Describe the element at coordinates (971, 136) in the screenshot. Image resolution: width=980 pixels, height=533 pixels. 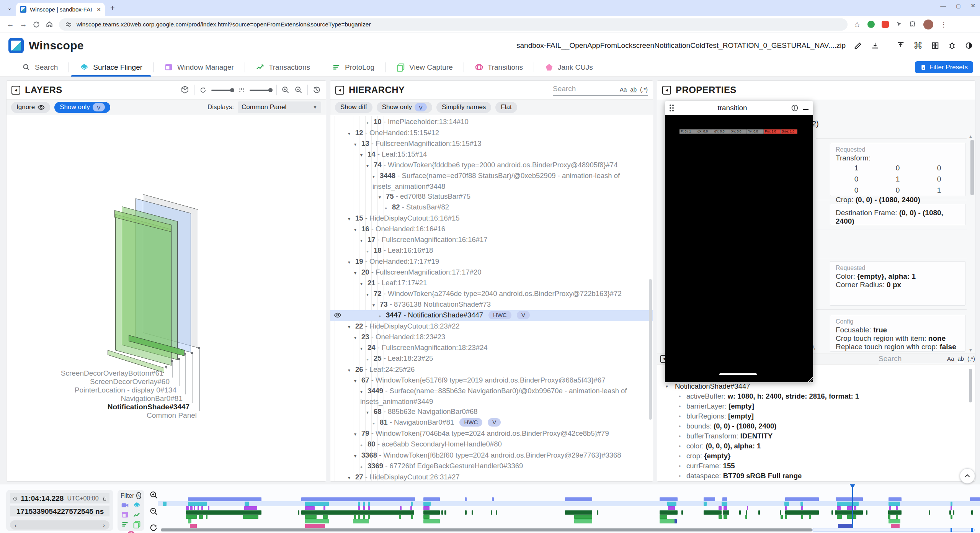
I see `scroll-up-icon: ▲` at that location.